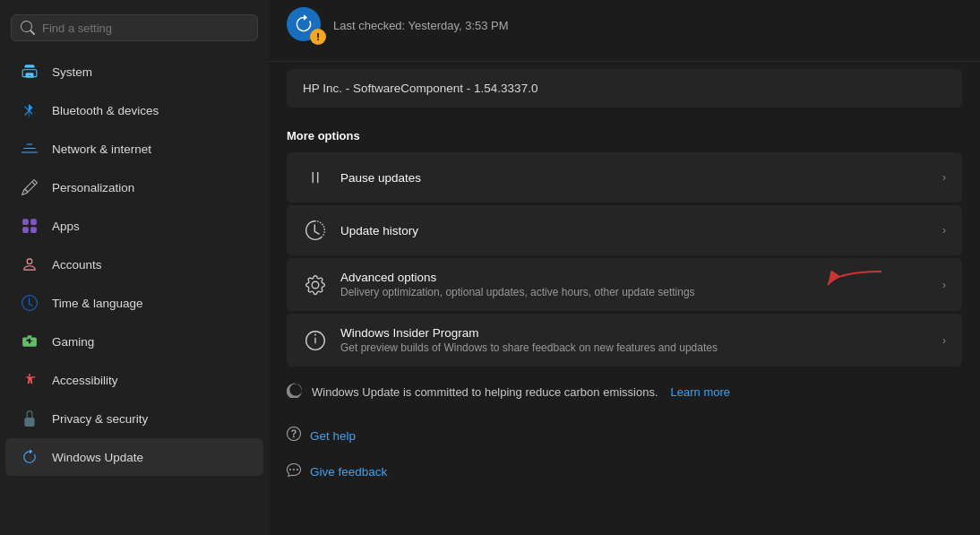  What do you see at coordinates (518, 278) in the screenshot?
I see `advanced-options-title: Advanced options` at bounding box center [518, 278].